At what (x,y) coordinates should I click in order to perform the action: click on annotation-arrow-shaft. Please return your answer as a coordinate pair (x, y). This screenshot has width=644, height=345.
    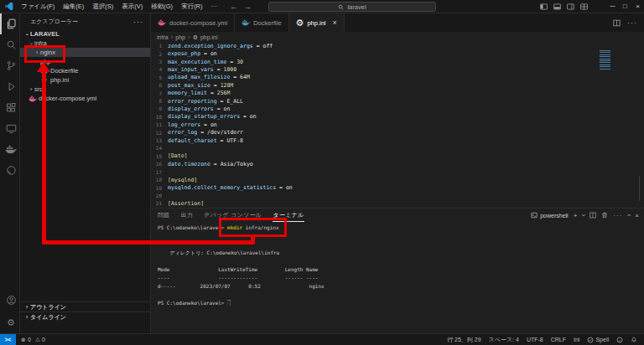
    Looking at the image, I should click on (44, 157).